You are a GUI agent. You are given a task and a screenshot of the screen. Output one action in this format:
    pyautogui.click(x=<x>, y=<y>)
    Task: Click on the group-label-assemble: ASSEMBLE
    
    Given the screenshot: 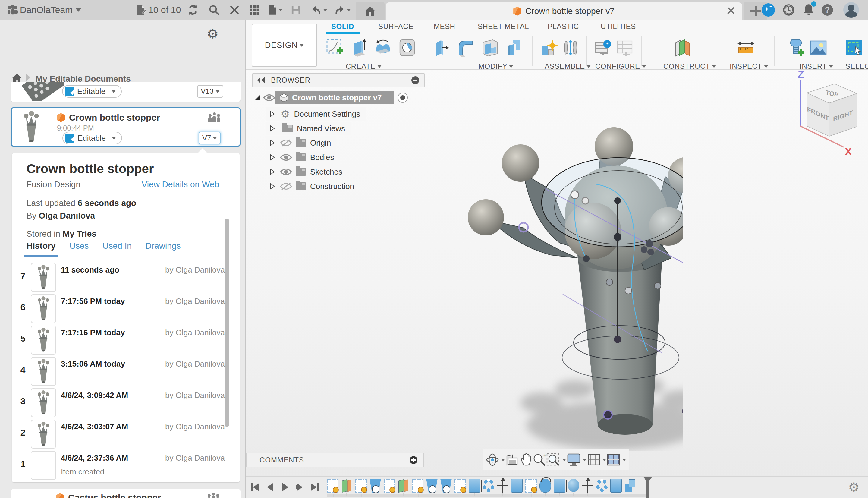 What is the action you would take?
    pyautogui.click(x=567, y=66)
    